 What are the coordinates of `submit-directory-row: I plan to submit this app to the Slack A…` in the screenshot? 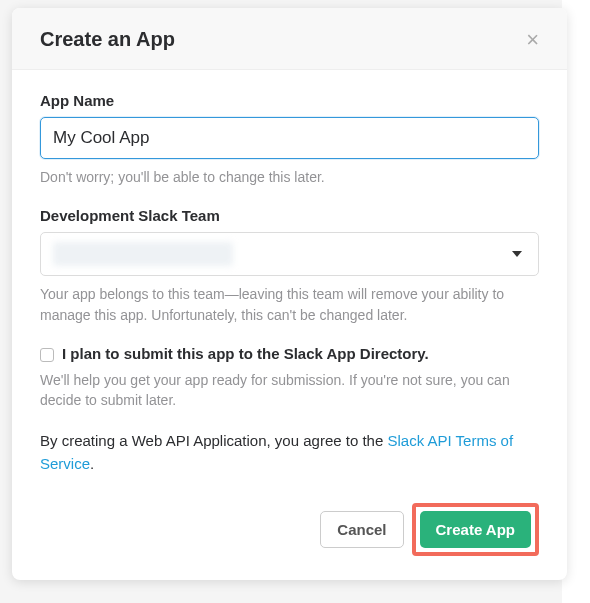 It's located at (290, 354).